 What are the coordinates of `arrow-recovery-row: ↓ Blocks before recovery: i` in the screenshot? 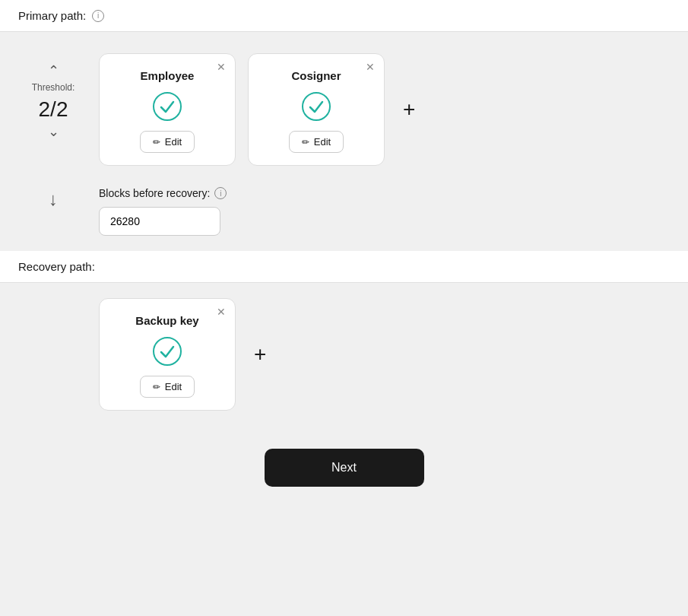 It's located at (344, 216).